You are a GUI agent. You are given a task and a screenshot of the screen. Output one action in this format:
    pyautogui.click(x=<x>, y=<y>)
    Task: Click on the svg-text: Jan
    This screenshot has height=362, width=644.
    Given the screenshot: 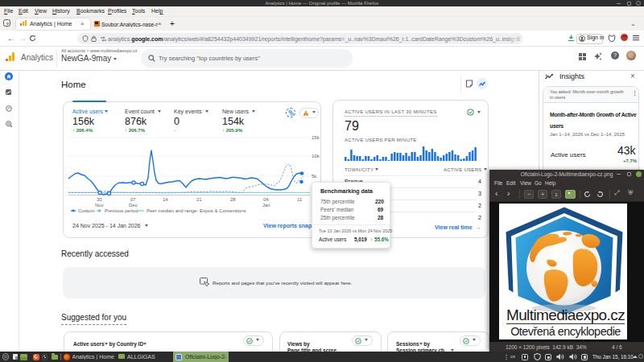 What is the action you would take?
    pyautogui.click(x=266, y=205)
    